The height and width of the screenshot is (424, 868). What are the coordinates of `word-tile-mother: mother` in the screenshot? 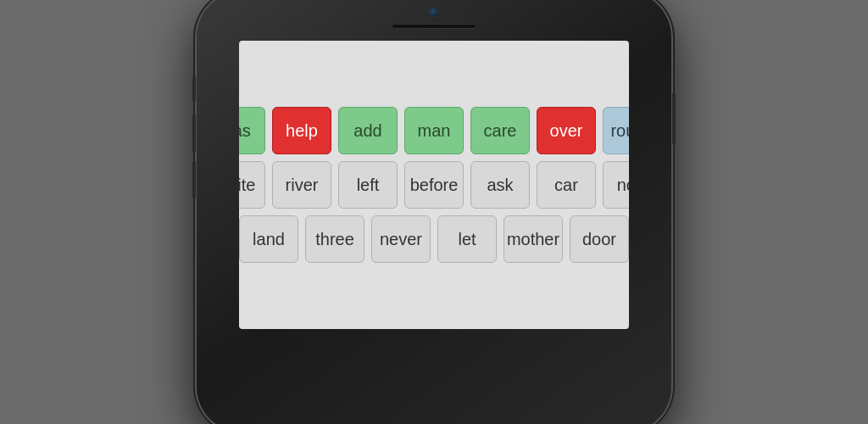 It's located at (533, 239).